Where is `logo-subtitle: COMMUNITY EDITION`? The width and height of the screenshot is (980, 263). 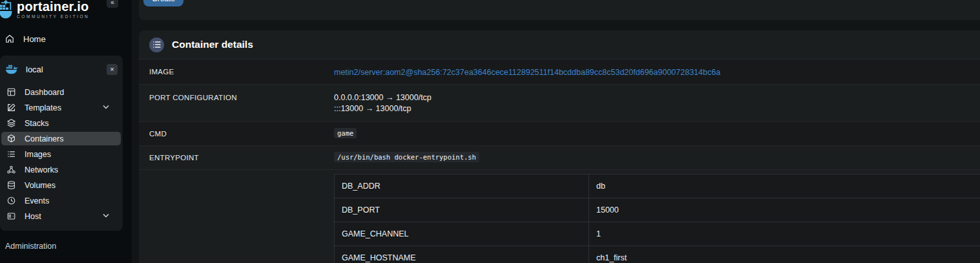
logo-subtitle: COMMUNITY EDITION is located at coordinates (53, 17).